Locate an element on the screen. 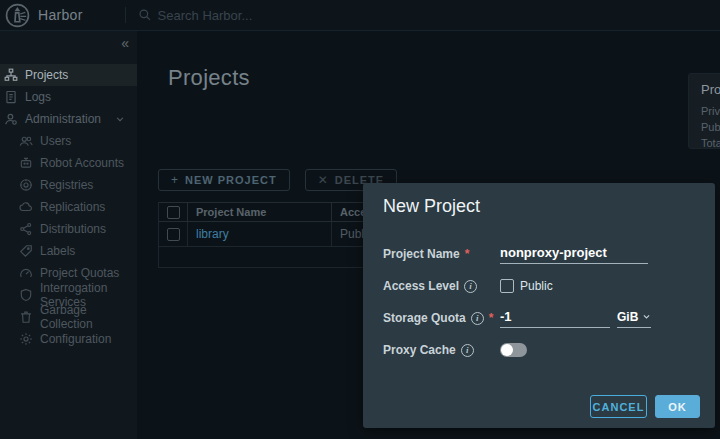 This screenshot has width=720, height=439. sidebar-item-logs: Logs is located at coordinates (68, 97).